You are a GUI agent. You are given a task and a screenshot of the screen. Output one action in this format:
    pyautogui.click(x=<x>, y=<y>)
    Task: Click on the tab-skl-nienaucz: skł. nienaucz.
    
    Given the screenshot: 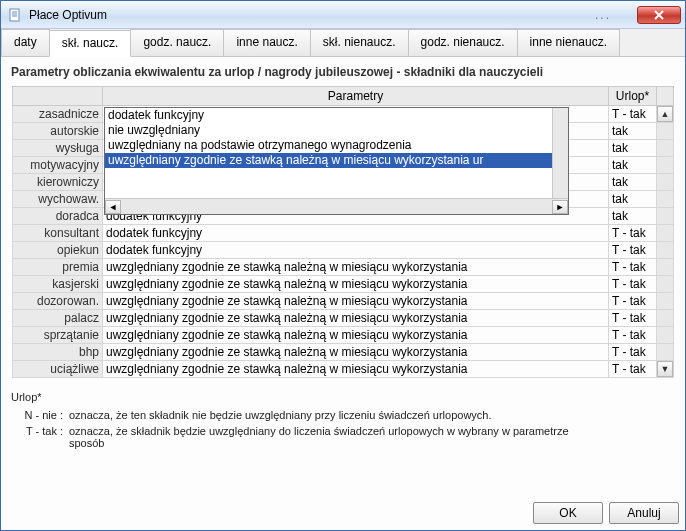 What is the action you would take?
    pyautogui.click(x=360, y=42)
    